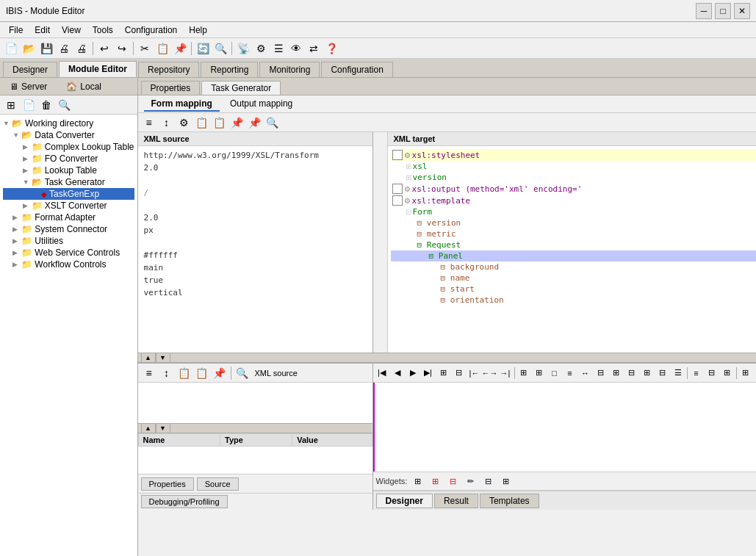  I want to click on tab-configuration: Configuration, so click(357, 69).